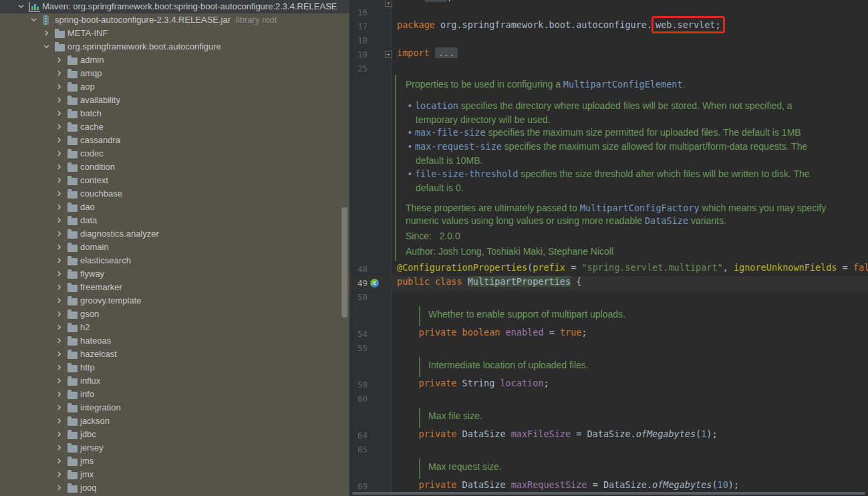 This screenshot has width=868, height=496. Describe the element at coordinates (175, 20) in the screenshot. I see `tree-item-spring-boot-autoconfigure-2-3-4-release-jar: spring-boot-autoconfigure-2.3.4.RELEASE.…` at that location.